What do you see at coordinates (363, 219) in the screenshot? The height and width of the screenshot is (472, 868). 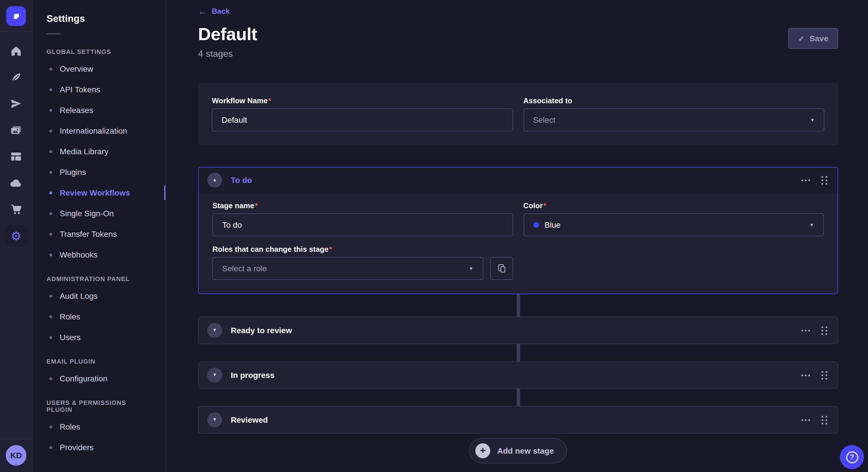 I see `stage-name-field: Stage name*` at bounding box center [363, 219].